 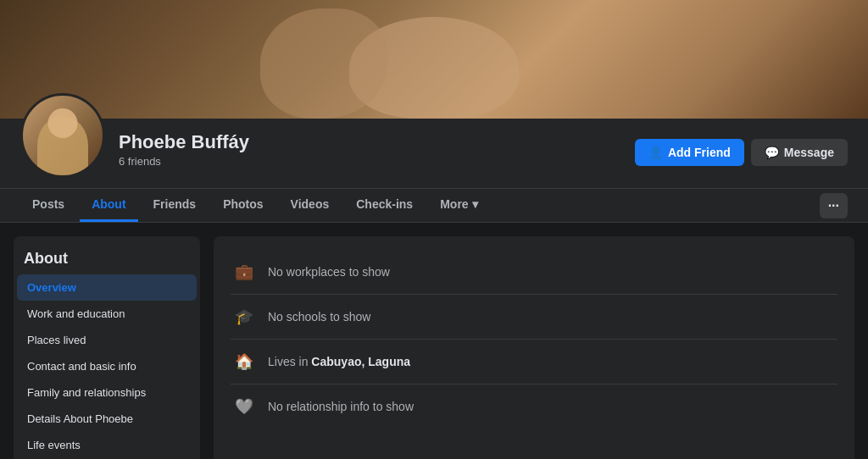 I want to click on friends-count: 6 friends, so click(x=370, y=161).